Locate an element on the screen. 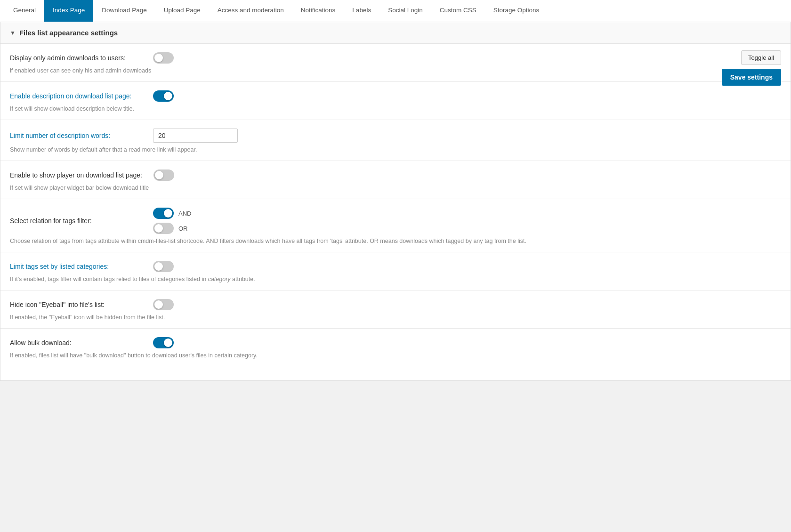 This screenshot has height=532, width=791. toggle-bulk-download is located at coordinates (163, 343).